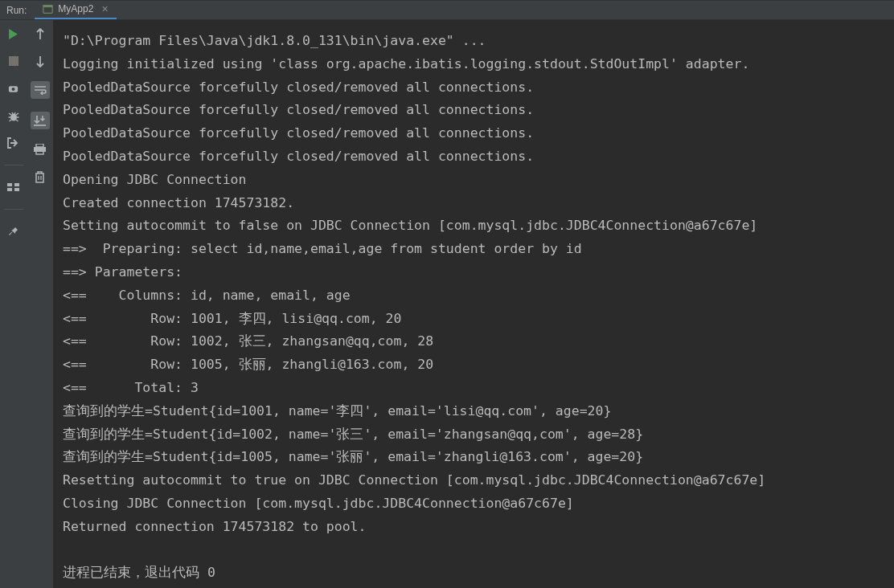 Image resolution: width=894 pixels, height=588 pixels. I want to click on console-line: Resetting autocommit to true on JDBC Con…, so click(475, 480).